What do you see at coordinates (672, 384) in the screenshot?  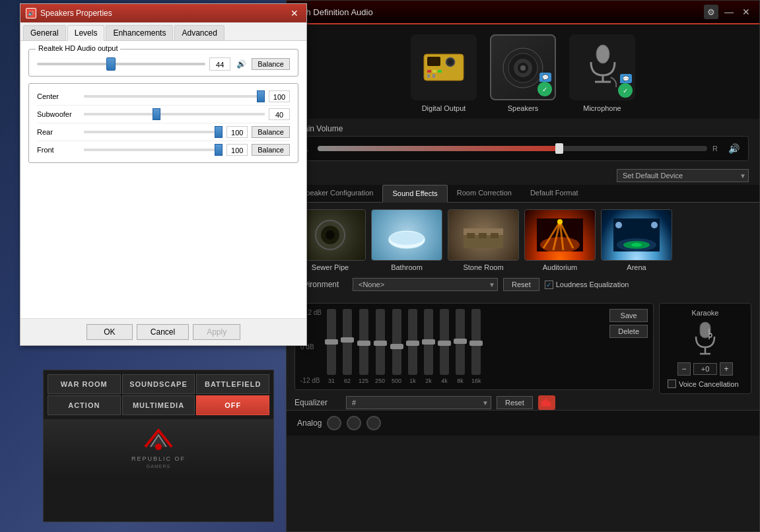 I see `voice-cancel-checkbox` at bounding box center [672, 384].